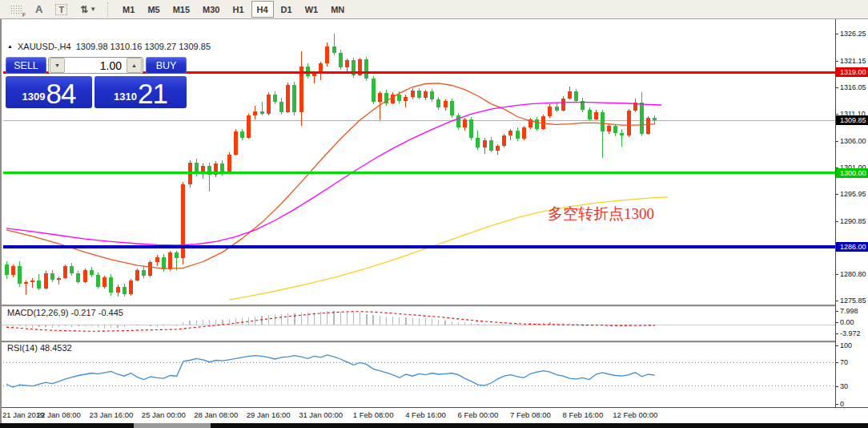 The image size is (868, 428). I want to click on timeframe-button-w1: W1, so click(312, 10).